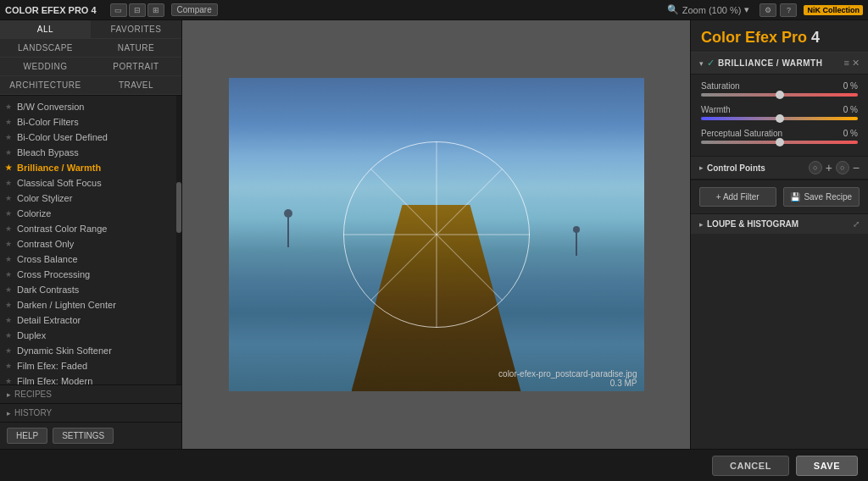  I want to click on tab-wedding: WEDDING, so click(46, 67).